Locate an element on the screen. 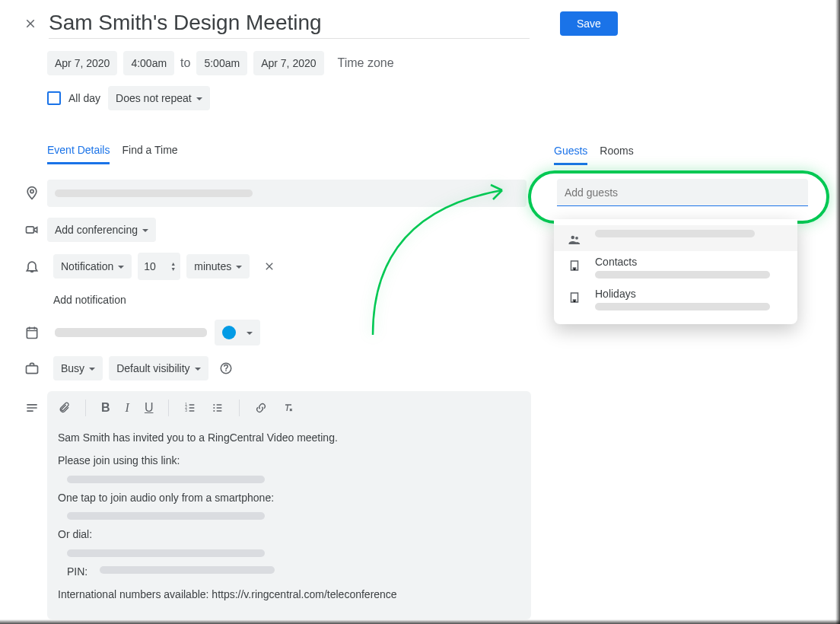  svg-text: 3 is located at coordinates (187, 411).